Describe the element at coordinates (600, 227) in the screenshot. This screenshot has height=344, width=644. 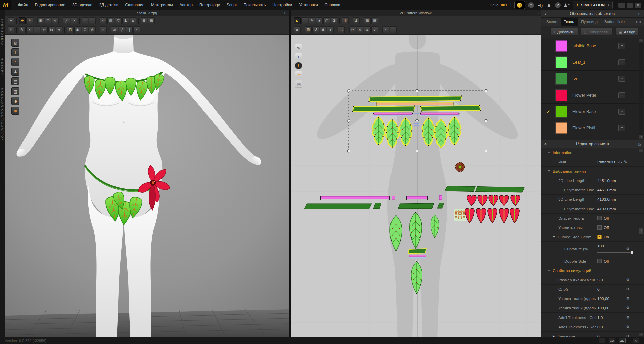
I see `checkbox-unchecked-icon` at that location.